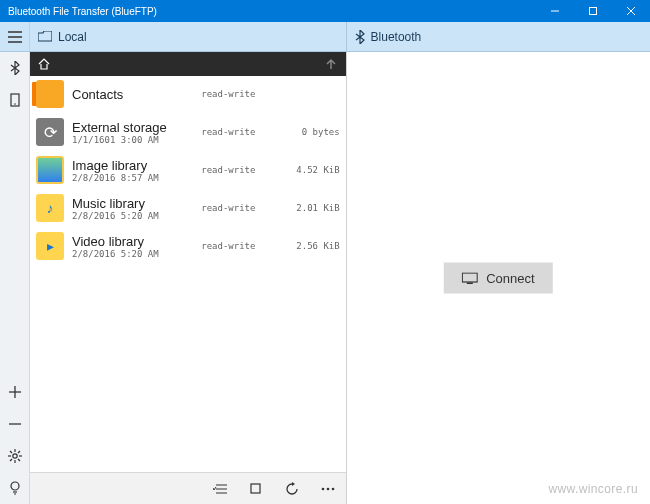 The image size is (650, 504). Describe the element at coordinates (14, 100) in the screenshot. I see `sidebar-device-button` at that location.